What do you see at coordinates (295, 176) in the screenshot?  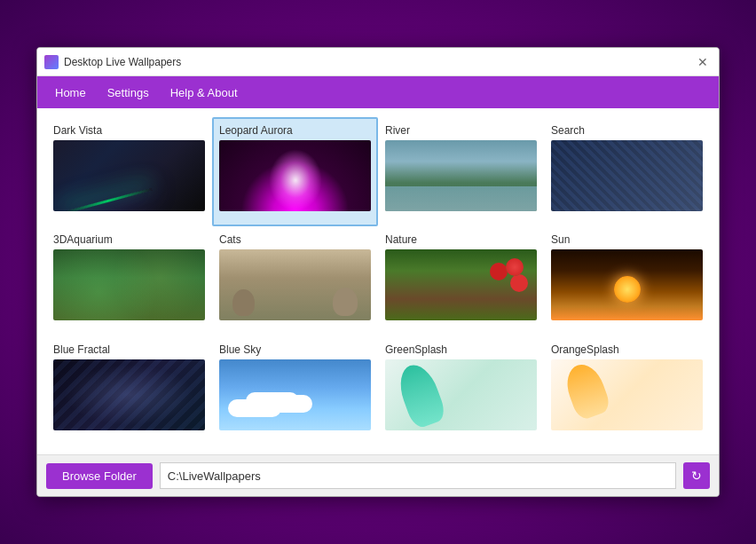 I see `wallpaper-thumb-leopard-aurora` at bounding box center [295, 176].